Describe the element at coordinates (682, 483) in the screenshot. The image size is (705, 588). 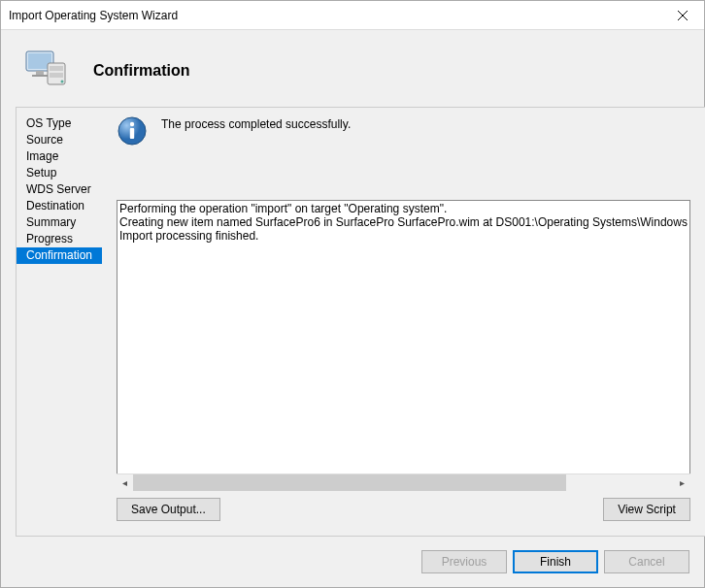
I see `scroll-right-arrow: ▸` at that location.